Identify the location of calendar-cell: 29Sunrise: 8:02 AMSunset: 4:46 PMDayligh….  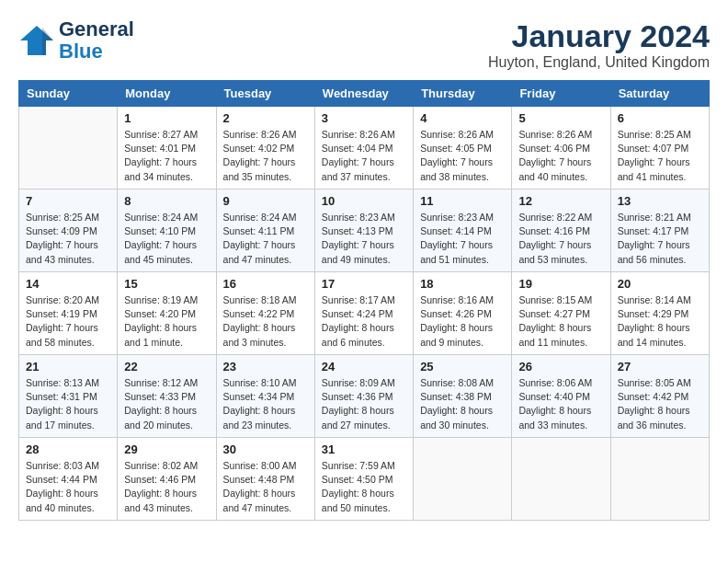
(167, 479).